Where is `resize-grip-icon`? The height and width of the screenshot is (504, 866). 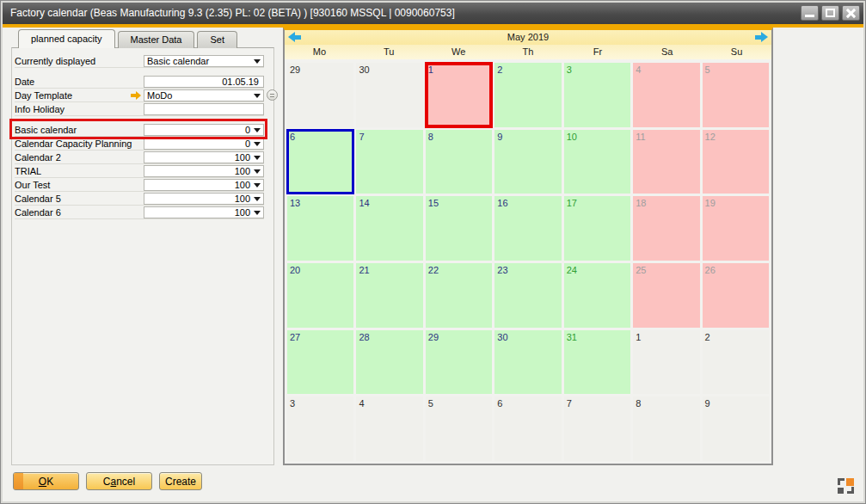
resize-grip-icon is located at coordinates (846, 486).